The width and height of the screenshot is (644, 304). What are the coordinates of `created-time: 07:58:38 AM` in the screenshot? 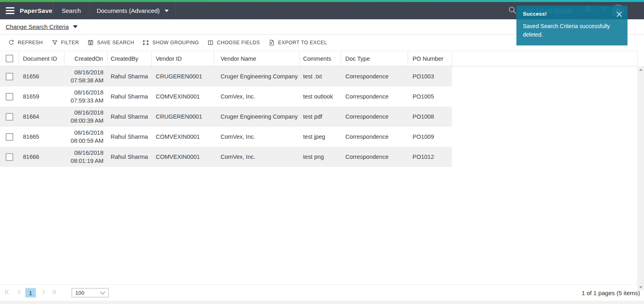 It's located at (87, 80).